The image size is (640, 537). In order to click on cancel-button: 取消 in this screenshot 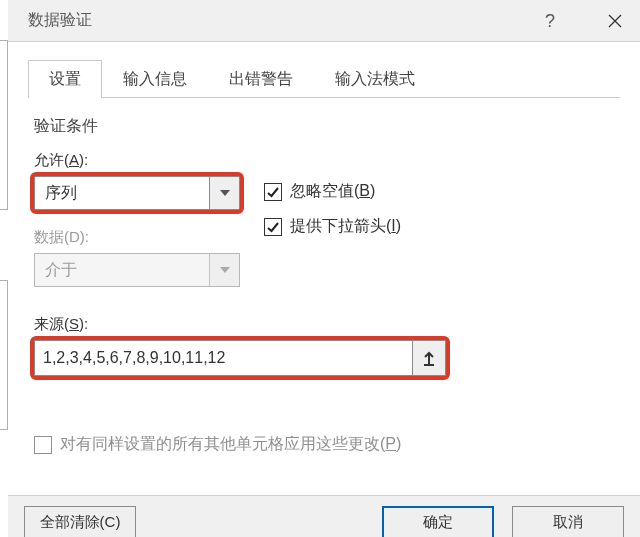, I will do `click(568, 522)`.